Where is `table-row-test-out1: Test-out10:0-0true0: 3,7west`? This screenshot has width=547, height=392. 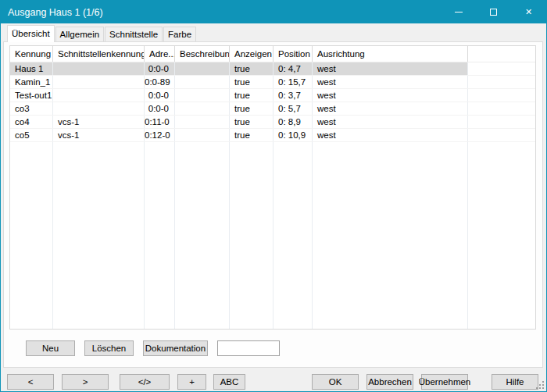
table-row-test-out1: Test-out10:0-0true0: 3,7west is located at coordinates (273, 95).